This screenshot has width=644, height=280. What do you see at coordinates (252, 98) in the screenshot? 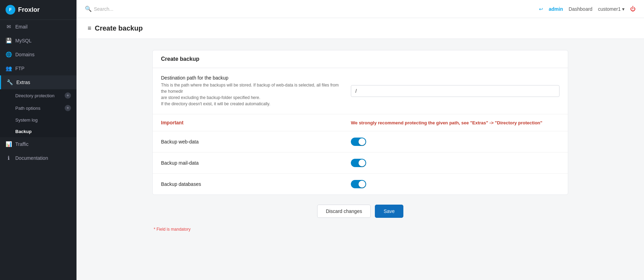
I see `destination-desc2: are stored excluding the backup-folder s…` at bounding box center [252, 98].